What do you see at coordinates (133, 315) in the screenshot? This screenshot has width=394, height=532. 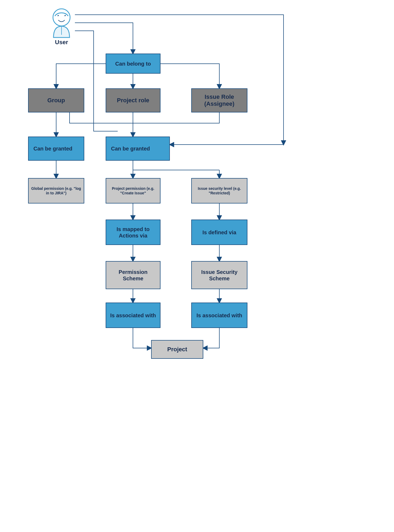 I see `node-is-associated-with-left: Is associated with` at bounding box center [133, 315].